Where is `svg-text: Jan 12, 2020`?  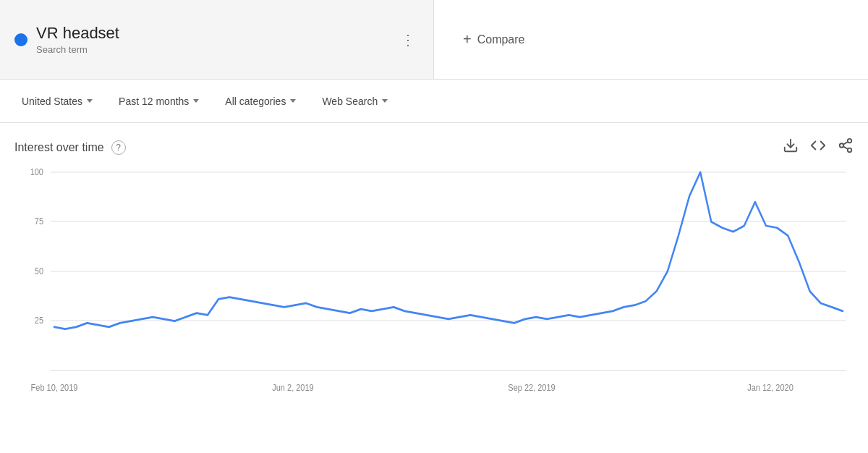 svg-text: Jan 12, 2020 is located at coordinates (770, 388).